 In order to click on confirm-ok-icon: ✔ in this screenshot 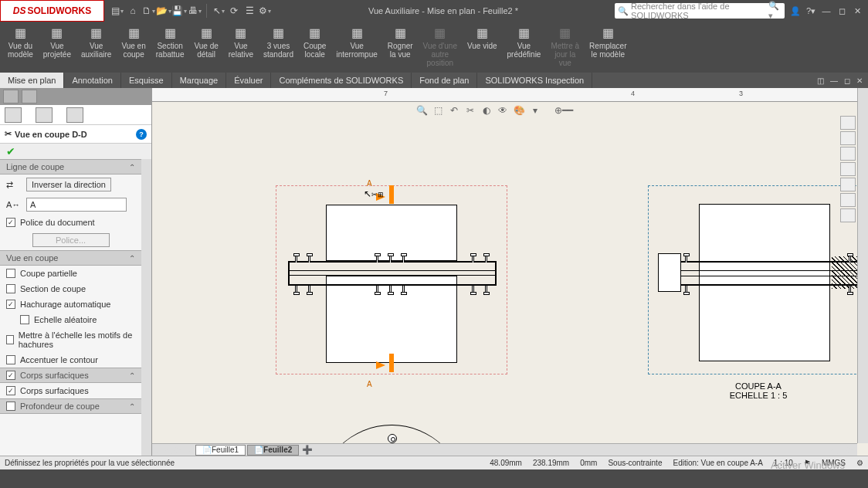, I will do `click(11, 151)`.